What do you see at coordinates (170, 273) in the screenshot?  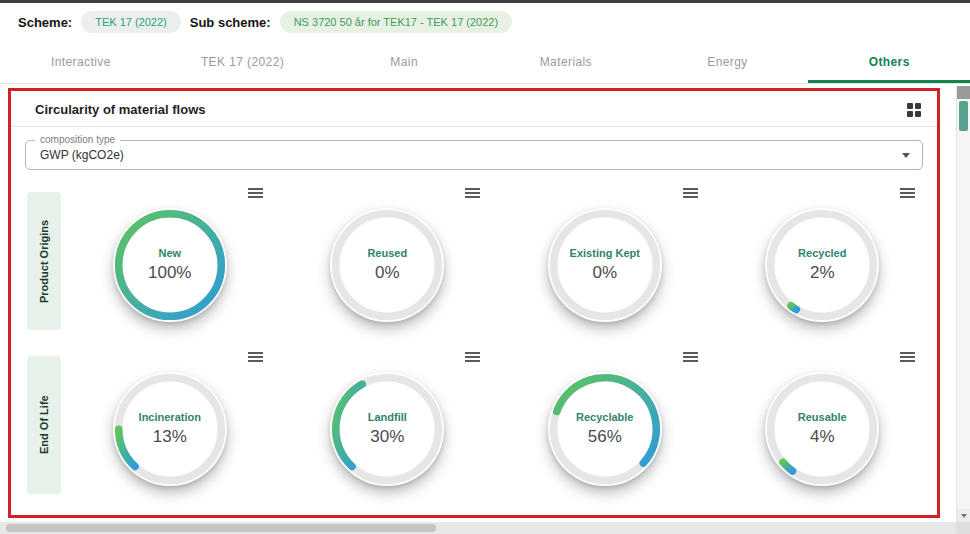 I see `gauge-percent: 100%` at bounding box center [170, 273].